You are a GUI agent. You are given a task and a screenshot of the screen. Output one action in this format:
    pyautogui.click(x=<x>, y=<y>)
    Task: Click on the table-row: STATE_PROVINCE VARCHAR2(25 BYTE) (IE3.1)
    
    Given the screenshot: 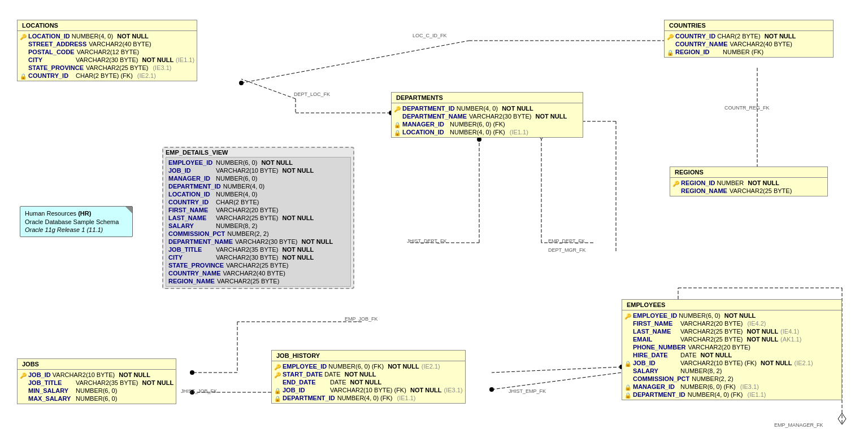 What is the action you would take?
    pyautogui.click(x=107, y=68)
    